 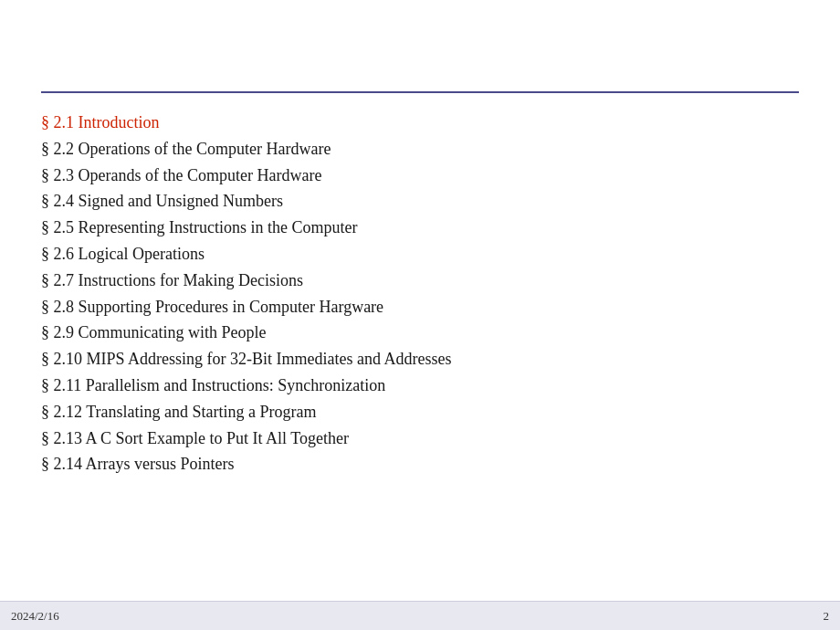 I want to click on toc-item-2.11: § 2.11 Parallelism and Instructions: Syn…, so click(x=420, y=385).